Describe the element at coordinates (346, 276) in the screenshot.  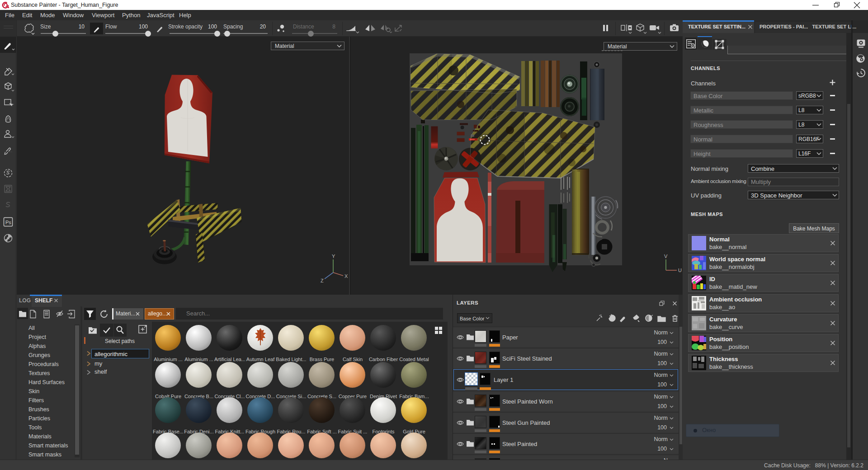
I see `svg-text: X` at that location.